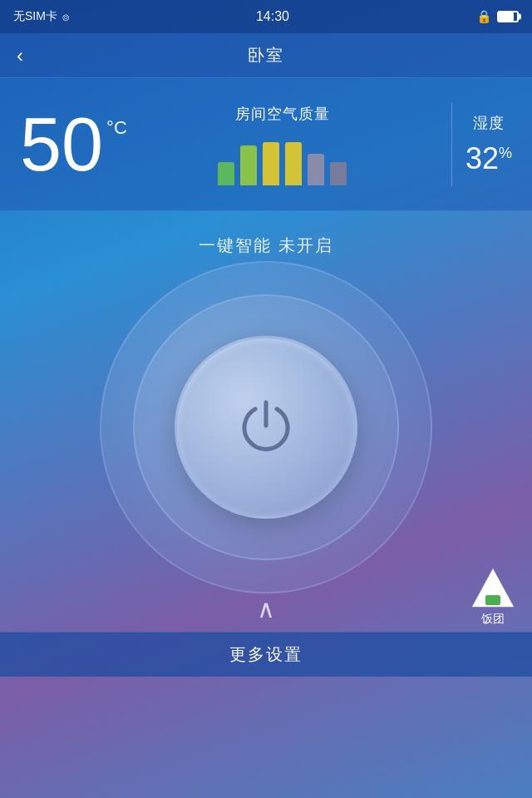  What do you see at coordinates (489, 159) in the screenshot?
I see `humidity-value: 32%` at bounding box center [489, 159].